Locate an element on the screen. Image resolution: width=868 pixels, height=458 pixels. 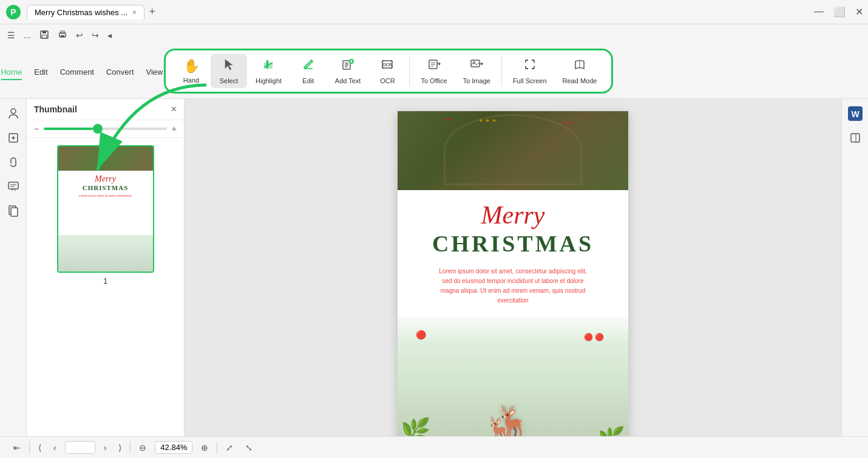
menu-button: ☰ is located at coordinates (11, 35).